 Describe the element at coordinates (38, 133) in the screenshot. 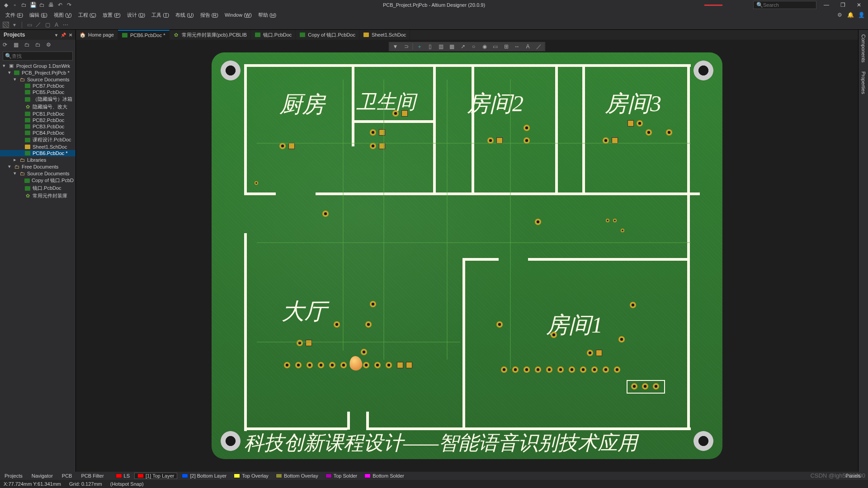

I see `tree-row: PCB4.PcbDoc` at that location.